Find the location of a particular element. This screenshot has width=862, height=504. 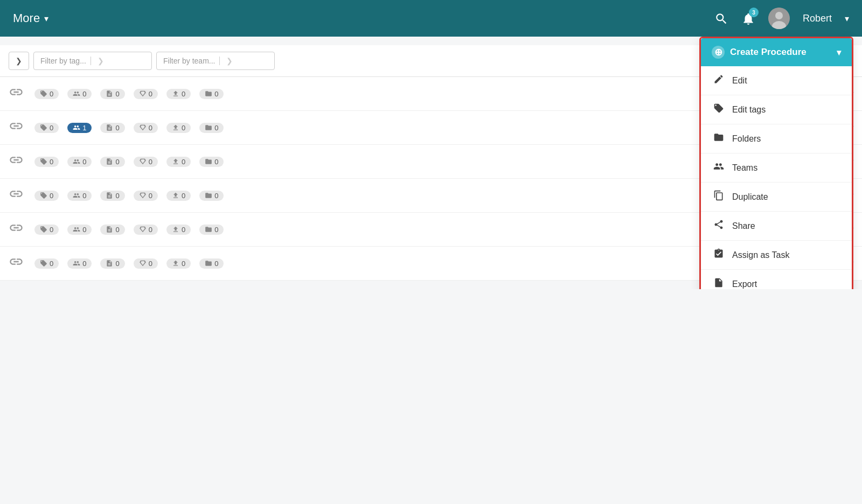

create-procedure-chevron: ▾ is located at coordinates (839, 53).